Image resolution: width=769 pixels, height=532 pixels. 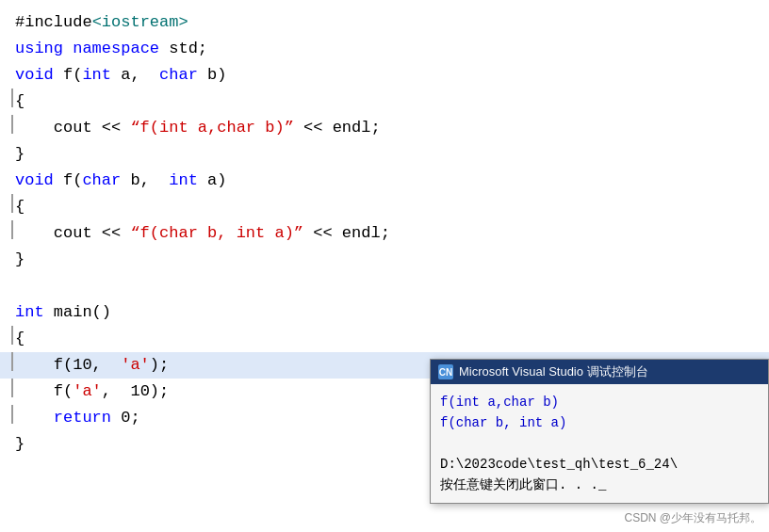 What do you see at coordinates (599, 372) in the screenshot?
I see `console-titlebar: CN Microsoft Visual Studio 调试控制台` at bounding box center [599, 372].